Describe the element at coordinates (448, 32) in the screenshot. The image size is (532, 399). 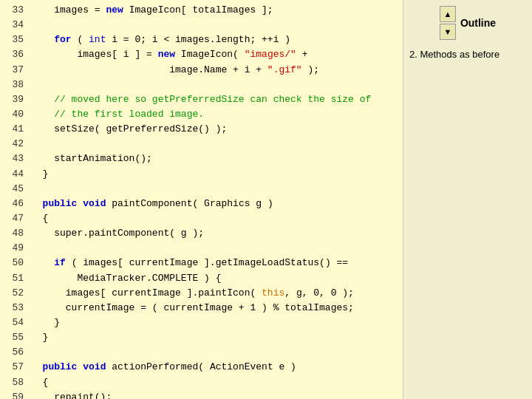
I see `down-arrow-button: ▼` at that location.